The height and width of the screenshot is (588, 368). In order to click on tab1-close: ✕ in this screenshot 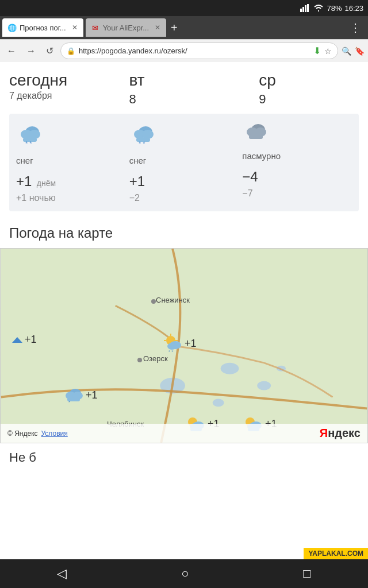, I will do `click(75, 28)`.